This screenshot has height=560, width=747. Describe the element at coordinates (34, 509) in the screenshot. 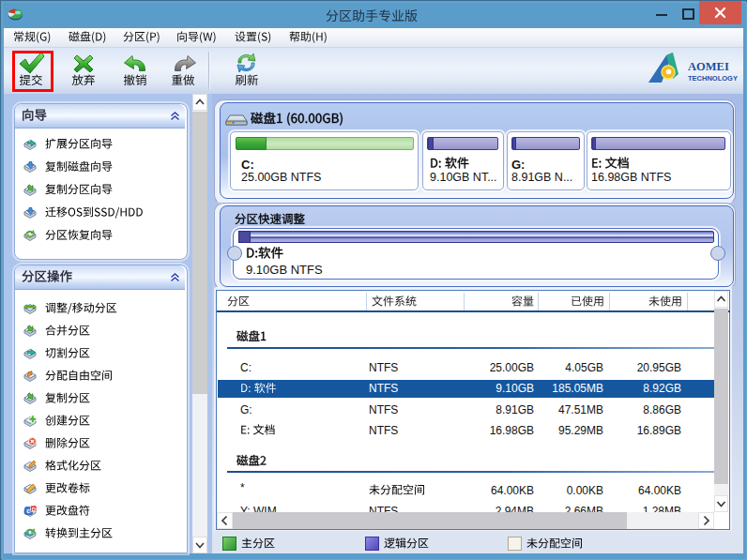

I see `svg-text: D` at that location.